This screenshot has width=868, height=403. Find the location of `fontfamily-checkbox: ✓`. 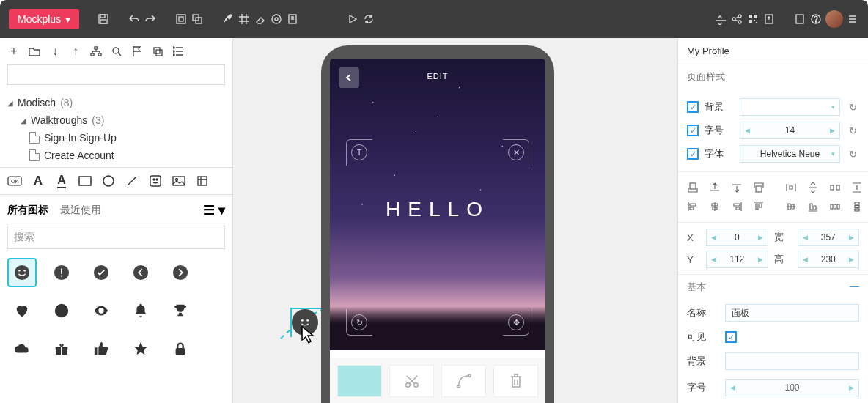

fontfamily-checkbox: ✓ is located at coordinates (693, 154).